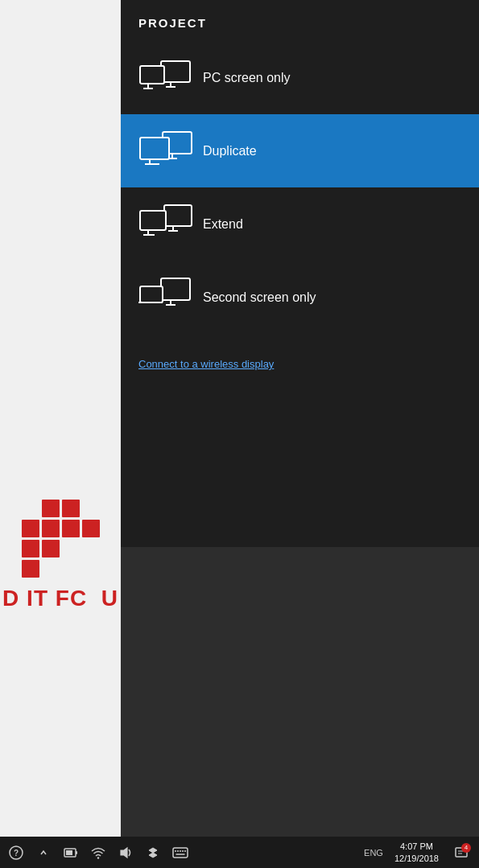  I want to click on second-screen-only-item: Second screen only, so click(299, 298).